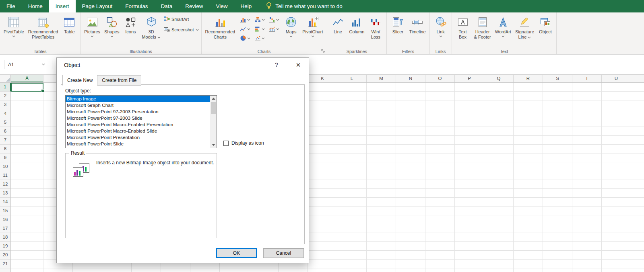 Image resolution: width=644 pixels, height=272 pixels. I want to click on insert-waterfall-chart-button, so click(274, 19).